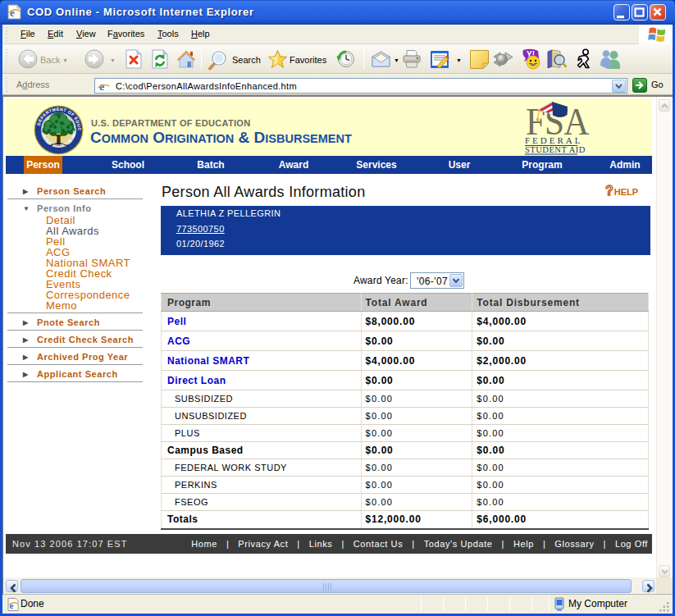 The image size is (675, 616). What do you see at coordinates (554, 140) in the screenshot?
I see `svg-text: FEDERAL` at bounding box center [554, 140].